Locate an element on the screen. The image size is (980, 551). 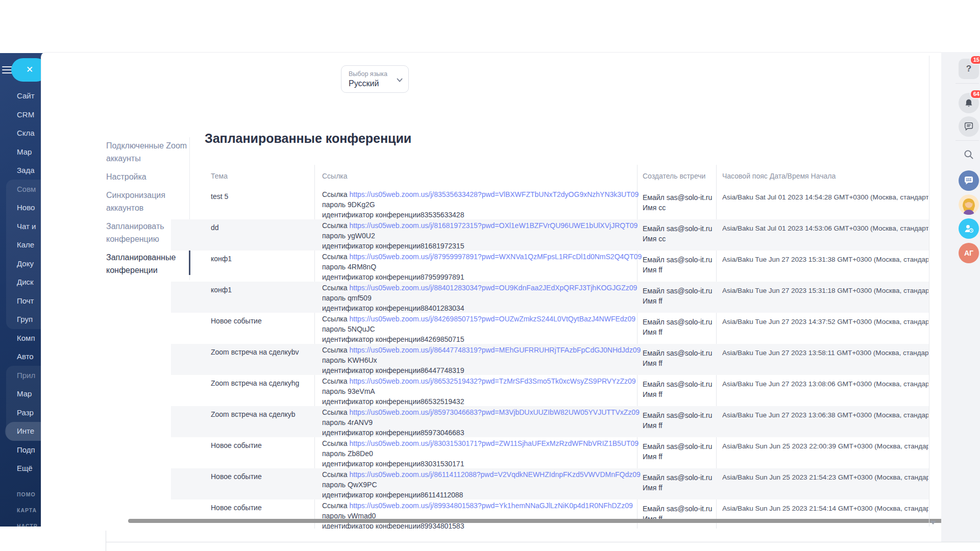
conference-id: 83535633428 is located at coordinates (443, 215).